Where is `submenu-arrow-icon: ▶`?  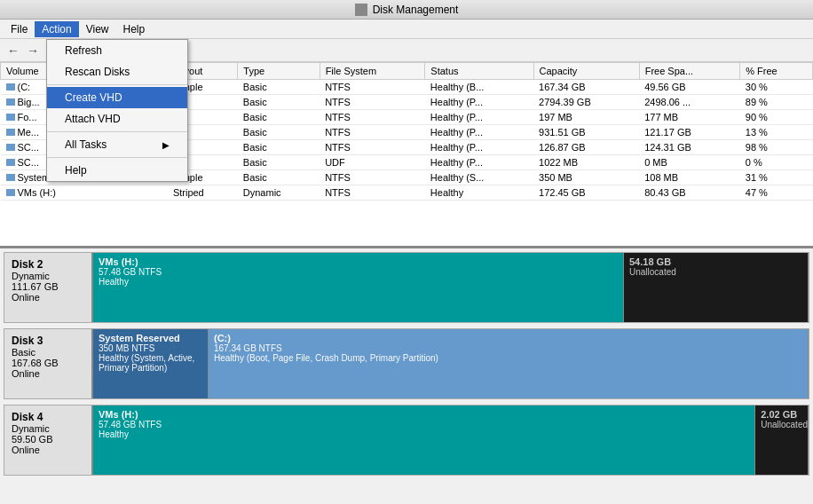
submenu-arrow-icon: ▶ is located at coordinates (166, 146).